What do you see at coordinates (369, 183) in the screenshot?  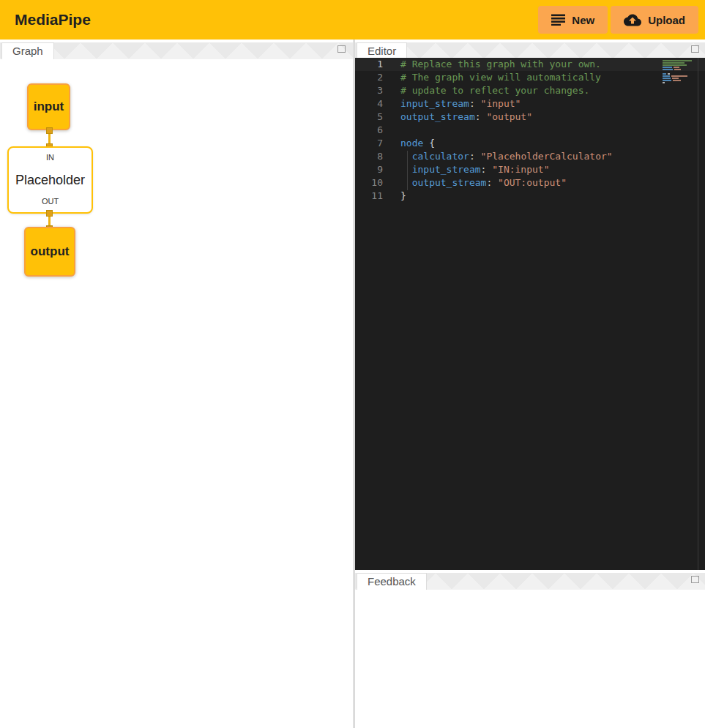 I see `line-number: 10` at bounding box center [369, 183].